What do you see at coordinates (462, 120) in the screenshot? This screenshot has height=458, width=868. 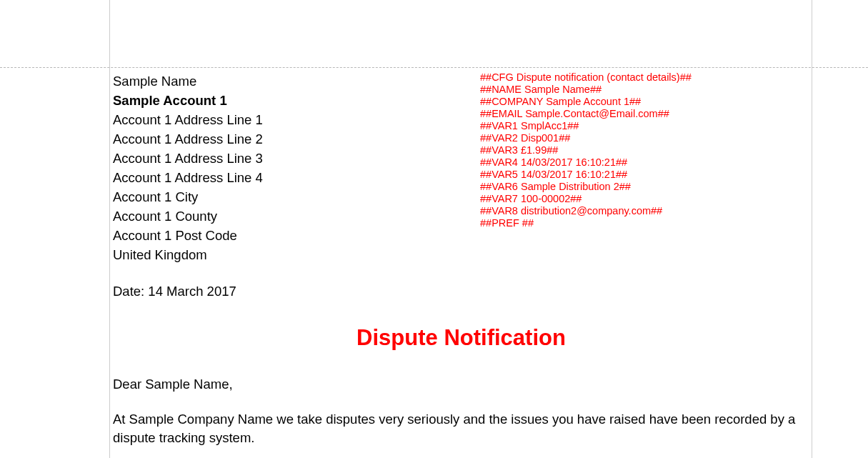 I see `address-line-1: Account 1 Address Line 1` at bounding box center [462, 120].